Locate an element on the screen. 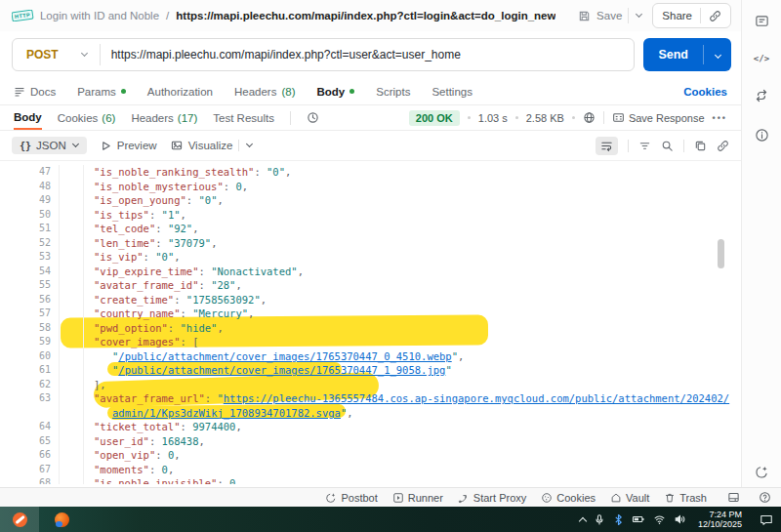 This screenshot has width=781, height=532. scrollbar-thumb is located at coordinates (720, 254).